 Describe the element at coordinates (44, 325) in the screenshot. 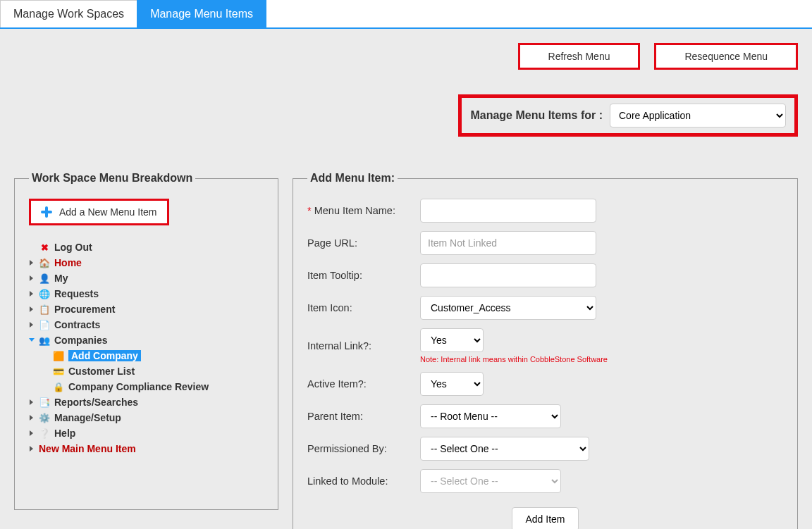

I see `document-icon: 📄` at that location.